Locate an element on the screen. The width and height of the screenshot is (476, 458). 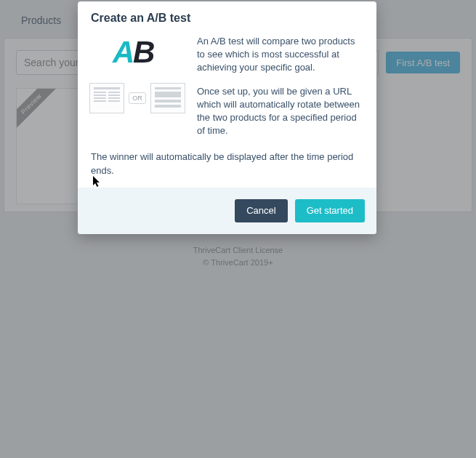
or-label: OR is located at coordinates (137, 98).